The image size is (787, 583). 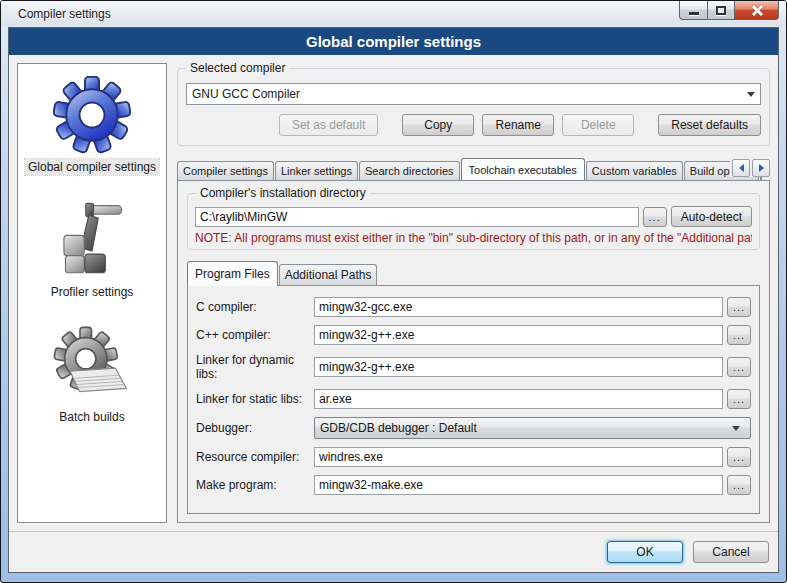 I want to click on tab-scroll-left-button, so click(x=741, y=168).